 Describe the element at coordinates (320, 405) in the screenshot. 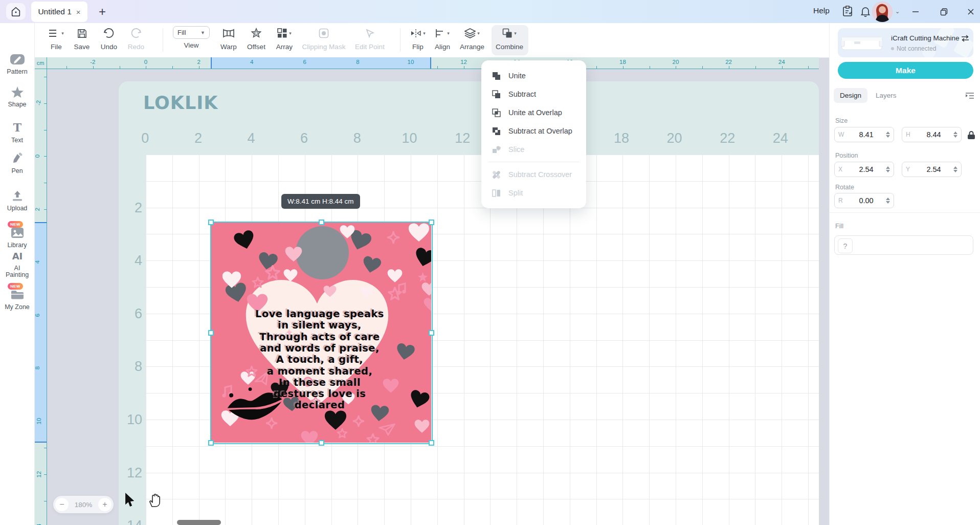

I see `svg-text: declared` at that location.